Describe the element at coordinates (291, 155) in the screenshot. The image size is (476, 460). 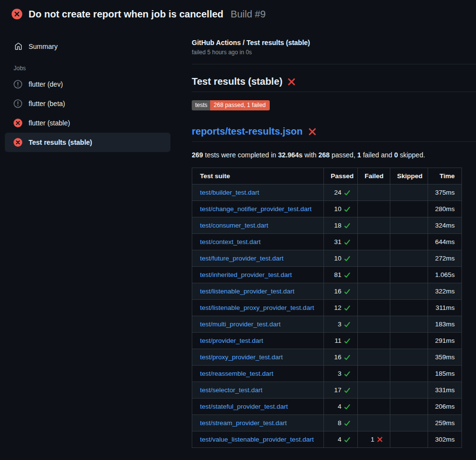
I see `duration: 32.964s` at that location.